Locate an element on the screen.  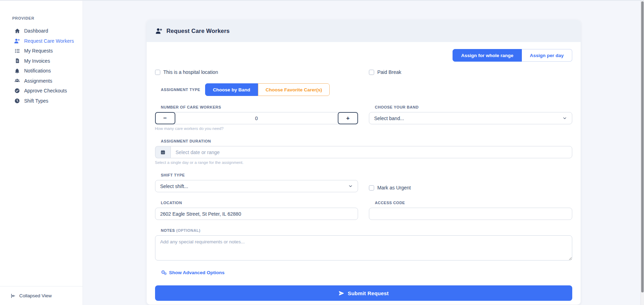
duration-field: ASSIGNMENT DURATION Select a single day … is located at coordinates (364, 152).